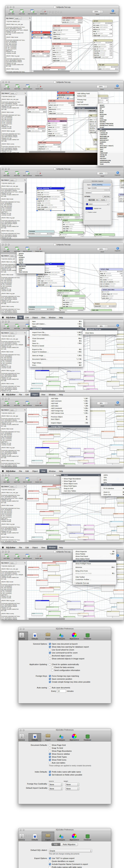 Image resolution: width=124 pixels, height=868 pixels. What do you see at coordinates (103, 55) in the screenshot?
I see `er-field-row-educons: EduConsINTEGER+F` at bounding box center [103, 55].